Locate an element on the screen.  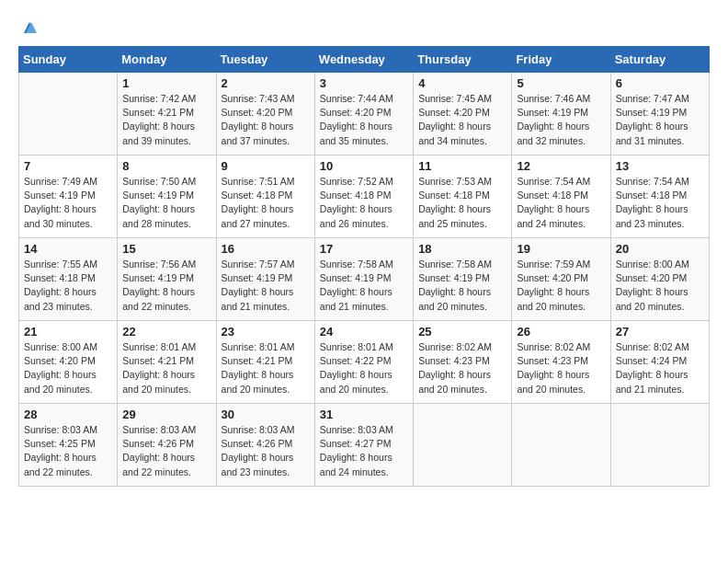
day-cell: 13Sunrise: 7:54 AMSunset: 4:18 PMDayligh… is located at coordinates (660, 197).